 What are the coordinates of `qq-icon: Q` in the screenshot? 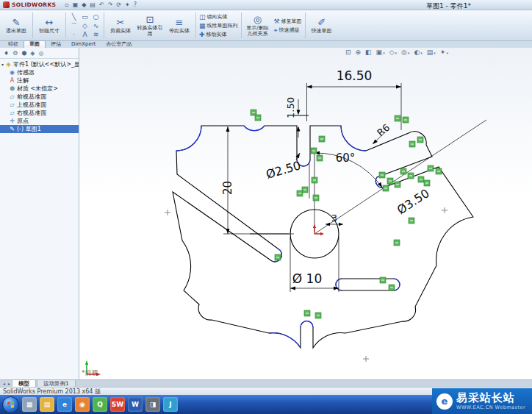 It's located at (100, 404).